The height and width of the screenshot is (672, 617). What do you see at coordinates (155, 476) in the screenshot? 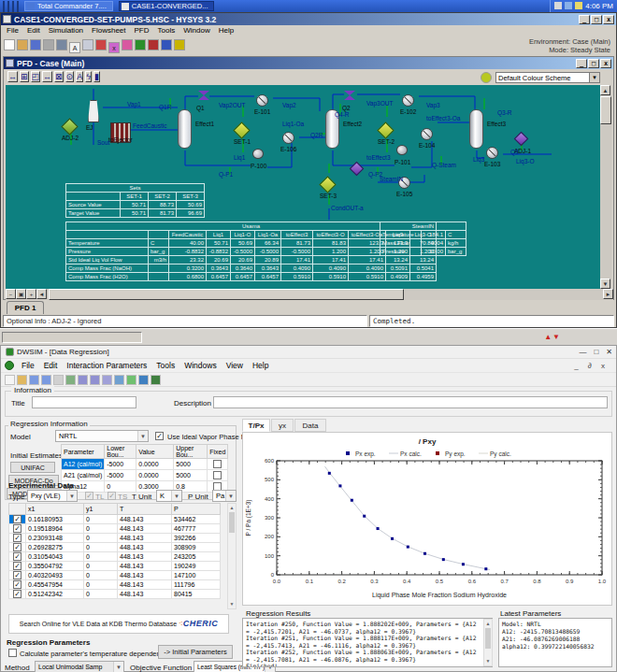
I see `grid-cell: 0.0000` at bounding box center [155, 476].